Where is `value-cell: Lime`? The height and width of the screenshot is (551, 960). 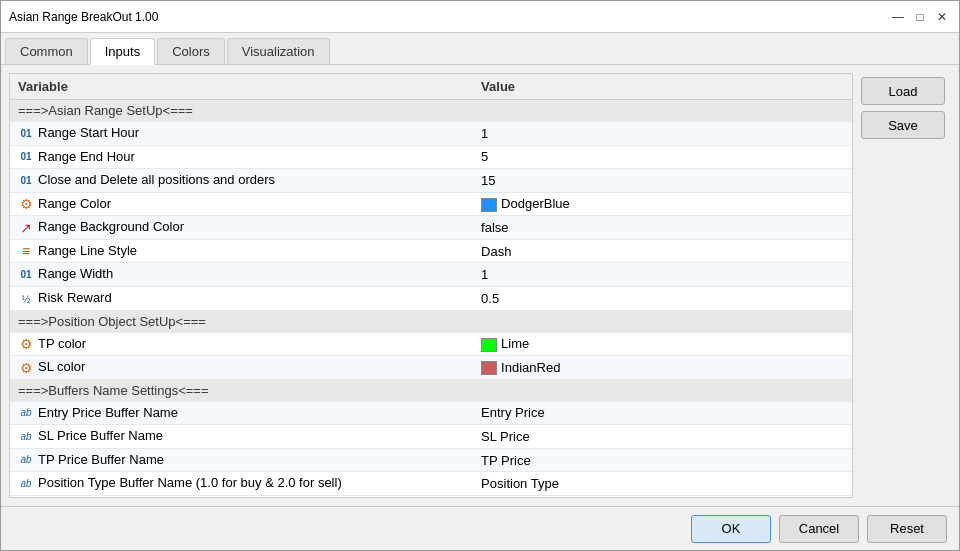
value-cell: Lime is located at coordinates (662, 344).